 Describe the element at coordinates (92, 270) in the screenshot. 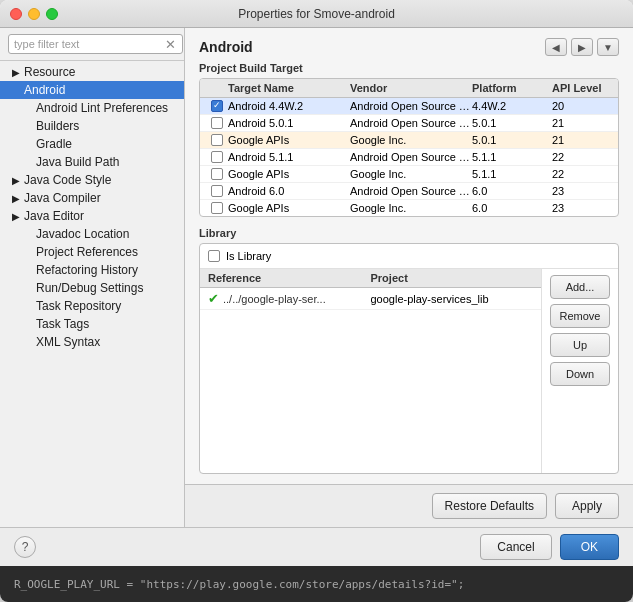

I see `sidebar-item-11: Refactoring History` at that location.